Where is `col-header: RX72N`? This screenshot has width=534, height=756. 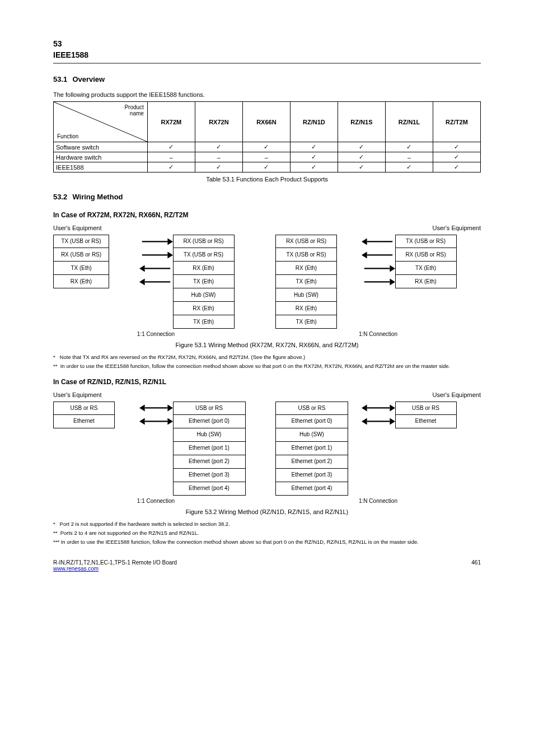
col-header: RX72N is located at coordinates (218, 122).